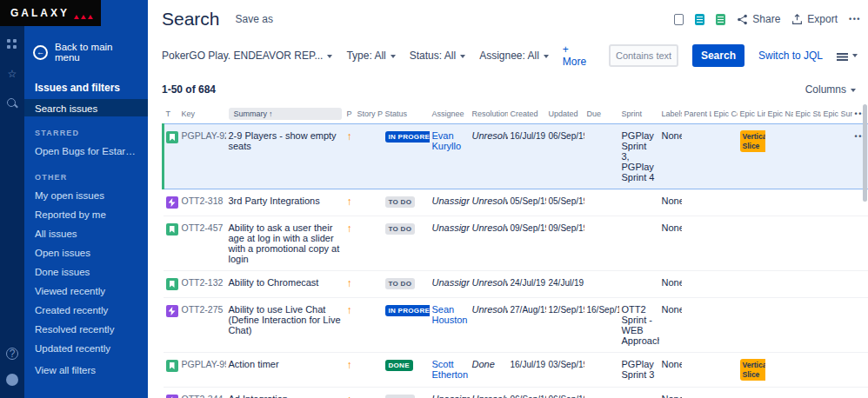 The width and height of the screenshot is (868, 398). I want to click on table-row: PGPLAY-99Action timer↑DONEScott Etherton…, so click(516, 370).